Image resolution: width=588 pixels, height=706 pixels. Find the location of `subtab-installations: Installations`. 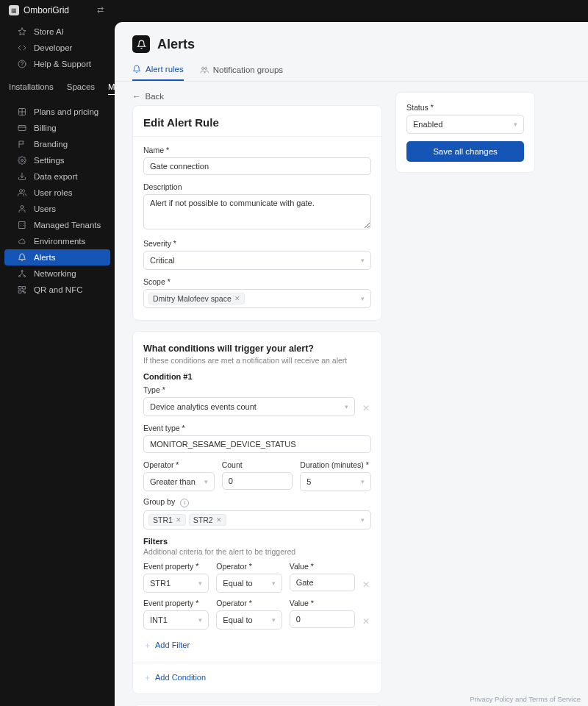

subtab-installations: Installations is located at coordinates (31, 88).